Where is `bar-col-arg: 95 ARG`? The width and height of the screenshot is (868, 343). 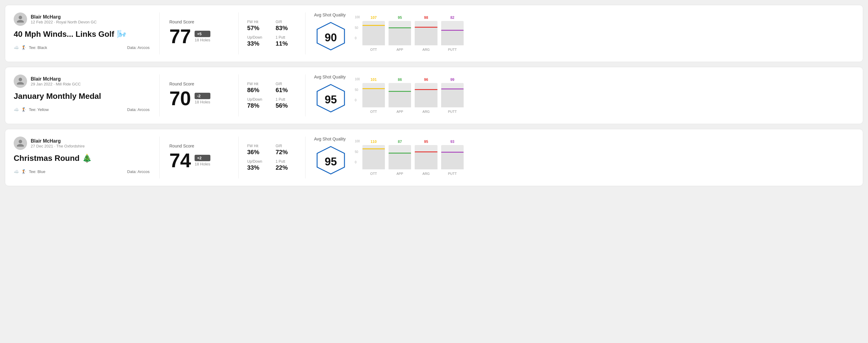 bar-col-arg: 95 ARG is located at coordinates (426, 158).